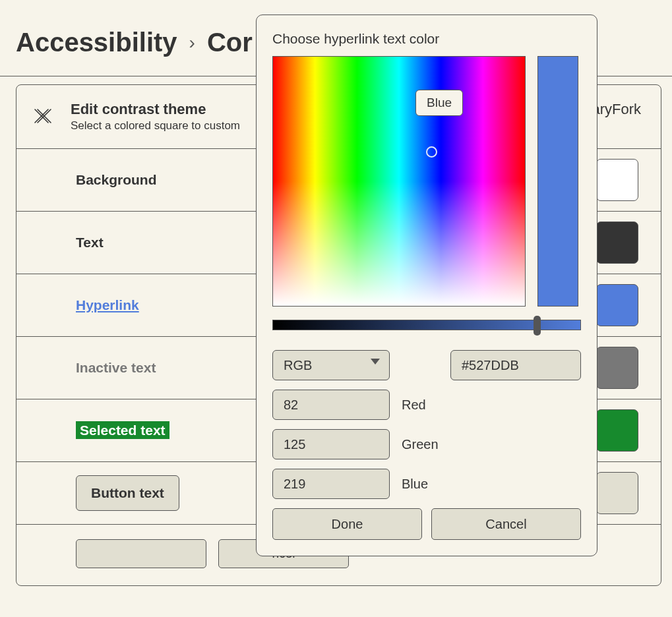 The image size is (672, 617). I want to click on swatch-hyperlink, so click(617, 305).